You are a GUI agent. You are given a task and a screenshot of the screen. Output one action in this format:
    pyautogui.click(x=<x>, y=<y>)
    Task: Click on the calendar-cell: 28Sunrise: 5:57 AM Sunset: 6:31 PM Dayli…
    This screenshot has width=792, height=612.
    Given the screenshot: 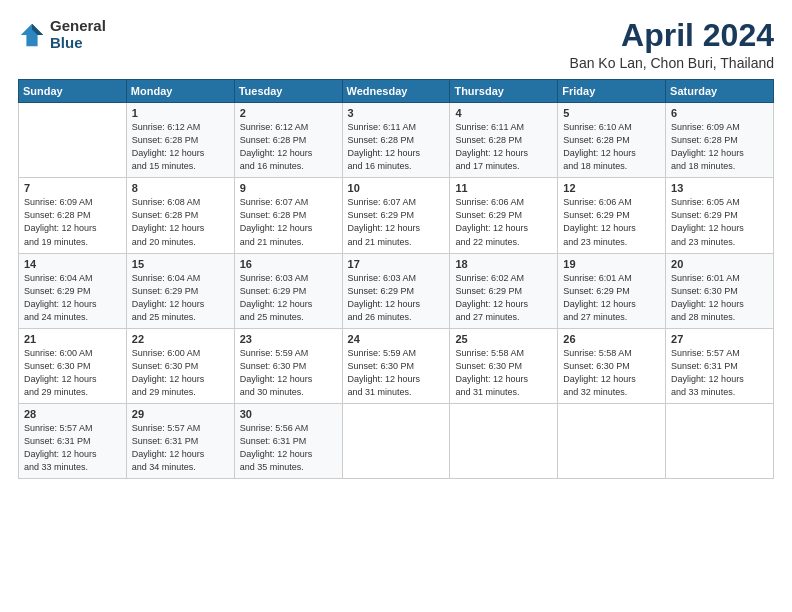 What is the action you would take?
    pyautogui.click(x=73, y=440)
    